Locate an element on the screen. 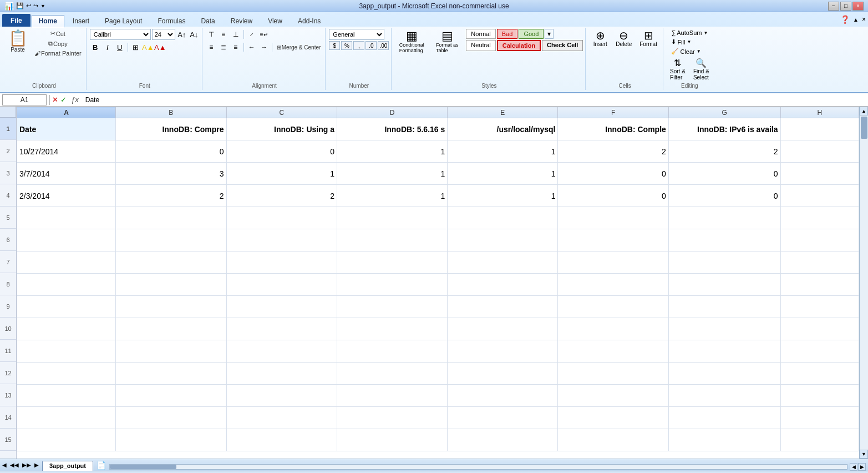 The image size is (868, 473). close-button: × is located at coordinates (858, 6).